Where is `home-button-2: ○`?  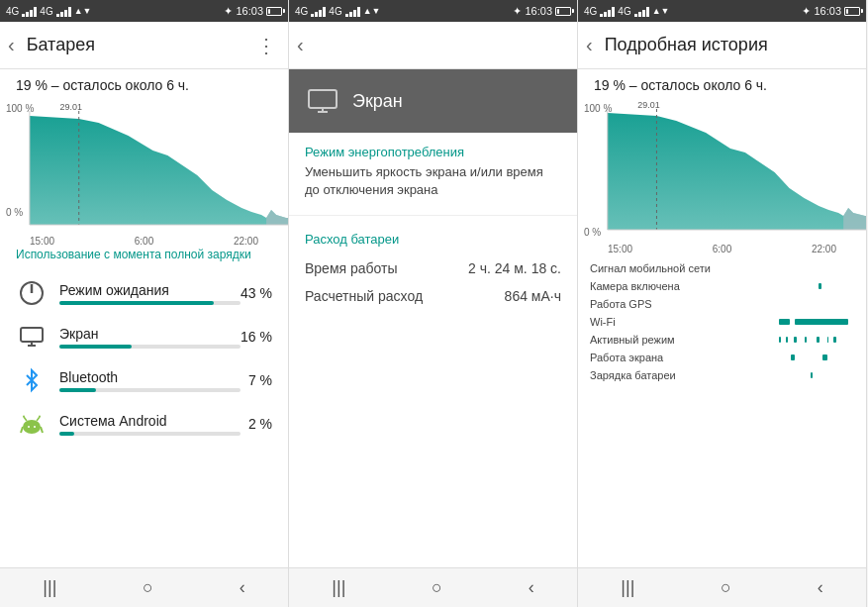 home-button-2: ○ is located at coordinates (437, 588).